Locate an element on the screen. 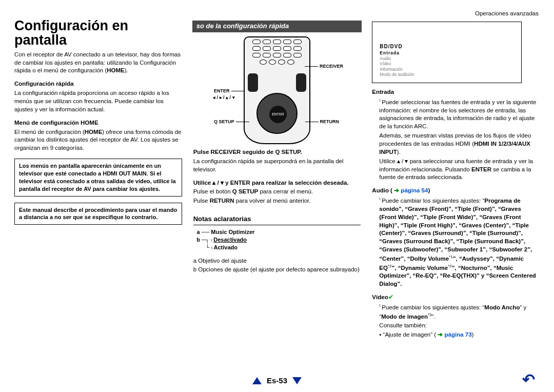 The width and height of the screenshot is (554, 392). entrada-use: Utilice ▴ / ▾ para seleccionar una fuent… is located at coordinates (460, 170).